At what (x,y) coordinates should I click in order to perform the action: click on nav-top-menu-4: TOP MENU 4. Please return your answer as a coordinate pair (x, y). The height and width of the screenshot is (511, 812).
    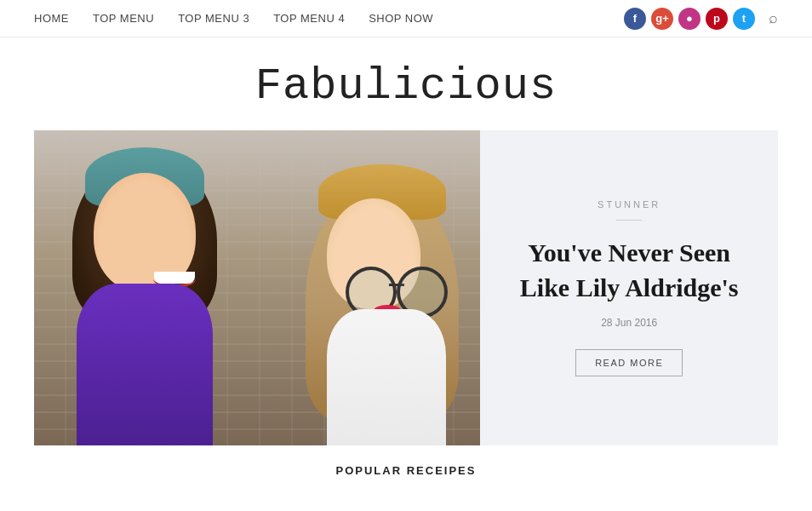
    Looking at the image, I should click on (309, 19).